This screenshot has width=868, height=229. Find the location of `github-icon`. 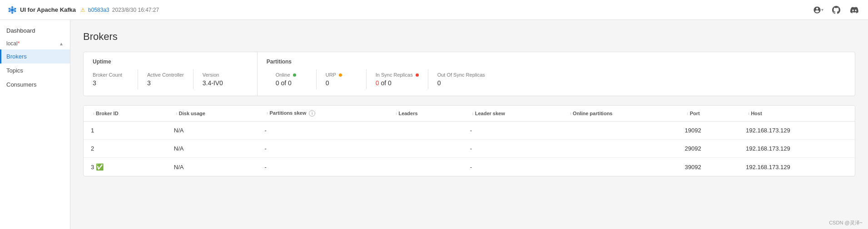

github-icon is located at coordinates (836, 10).